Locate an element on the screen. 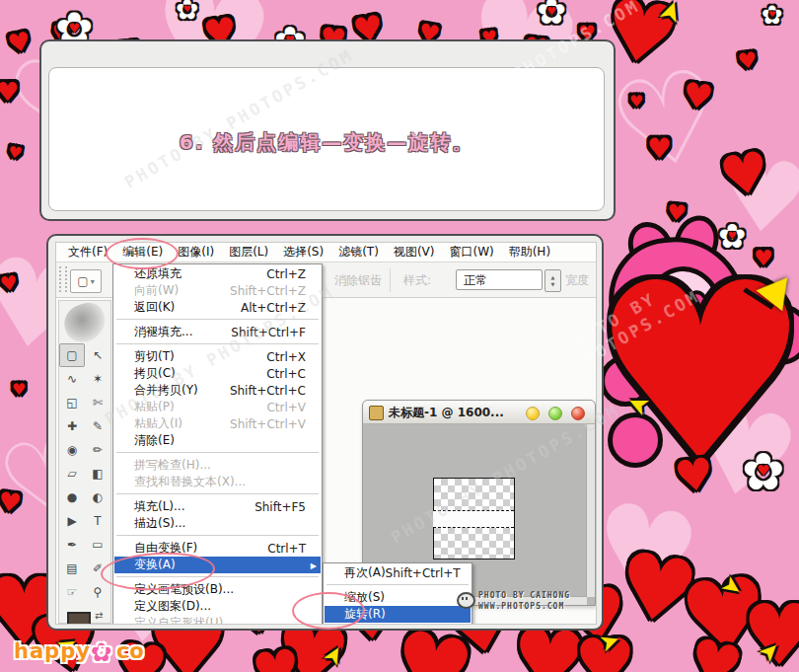 This screenshot has height=672, width=799. zoom-tool: ⚲ is located at coordinates (98, 592).